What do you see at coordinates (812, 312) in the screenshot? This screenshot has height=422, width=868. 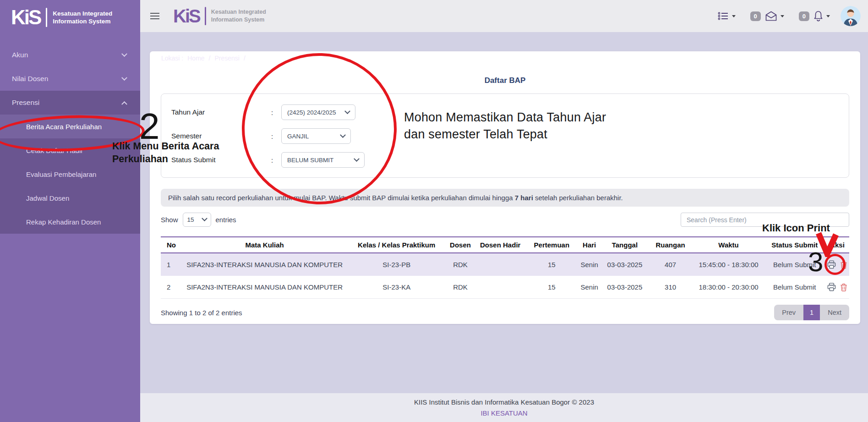 I see `pagination: Prev 1 Next` at bounding box center [812, 312].